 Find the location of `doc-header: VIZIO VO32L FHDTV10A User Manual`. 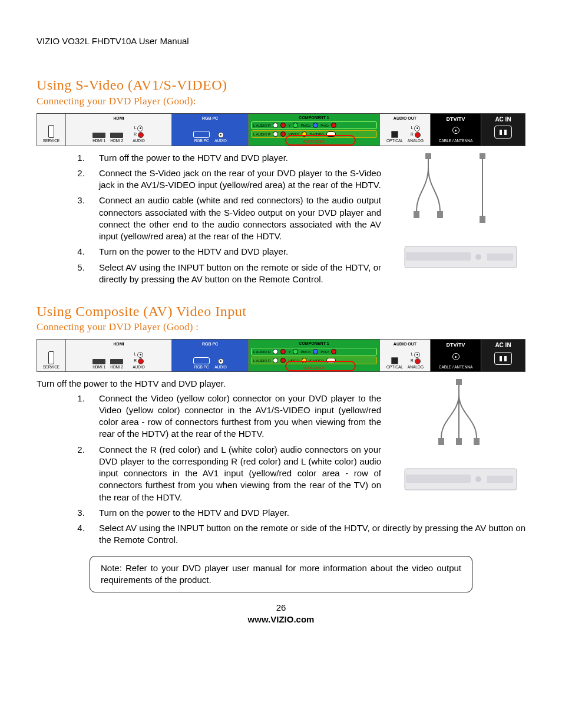

doc-header: VIZIO VO32L FHDTV10A User Manual is located at coordinates (281, 41).